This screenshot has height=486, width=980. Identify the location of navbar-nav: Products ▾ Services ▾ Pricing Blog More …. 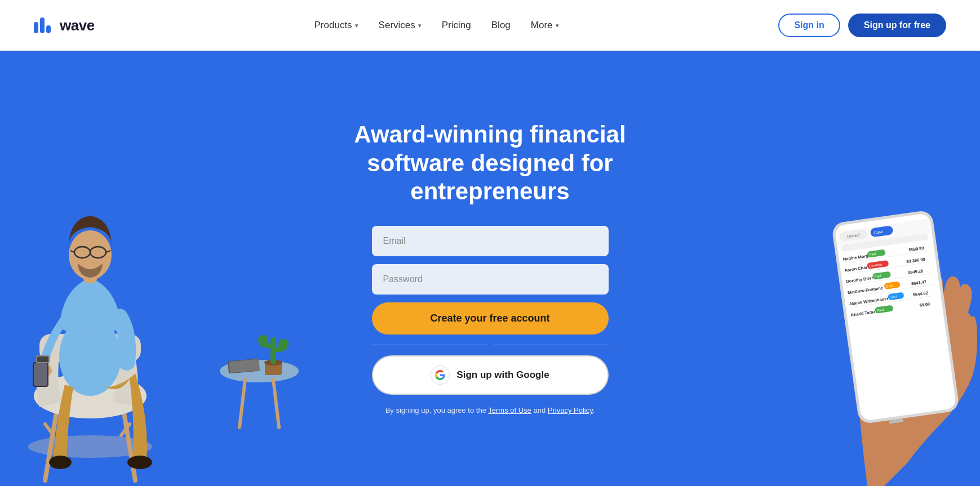
(437, 25).